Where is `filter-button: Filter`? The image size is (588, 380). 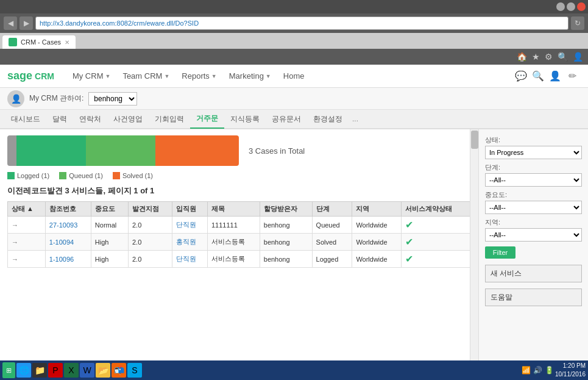 filter-button: Filter is located at coordinates (500, 253).